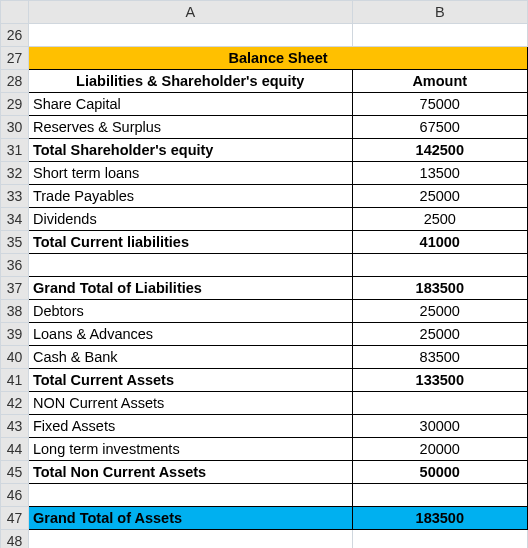  I want to click on cell-B40: 83500, so click(440, 358).